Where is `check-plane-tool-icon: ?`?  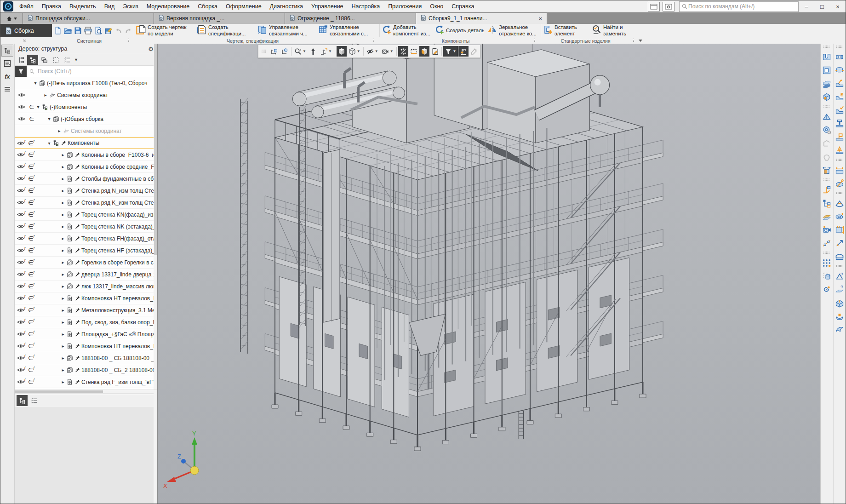 check-plane-tool-icon: ? is located at coordinates (840, 290).